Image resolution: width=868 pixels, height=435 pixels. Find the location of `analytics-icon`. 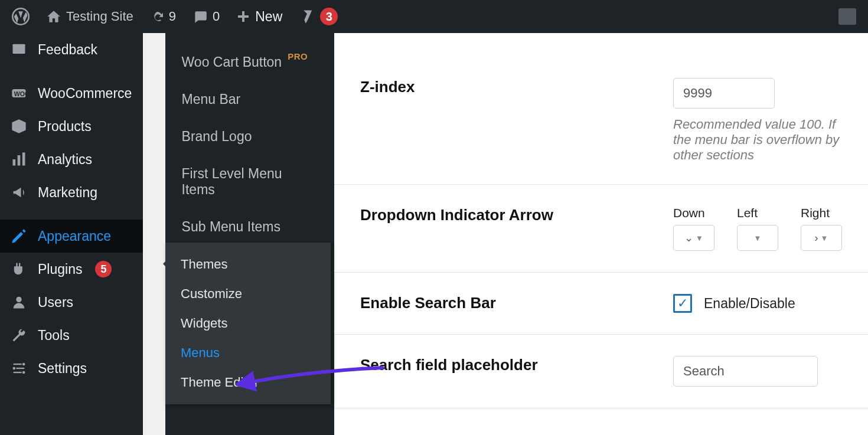

analytics-icon is located at coordinates (19, 159).